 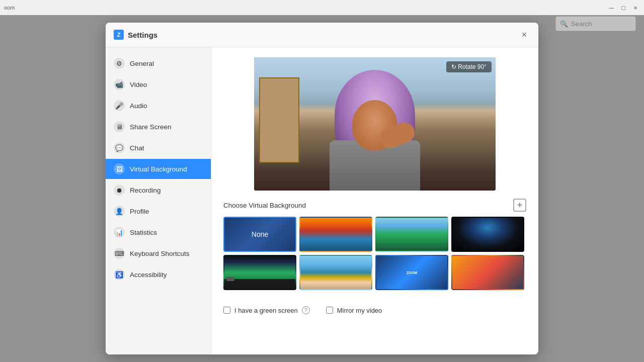 I want to click on sidebar-item-profile: 👤 Profile, so click(x=158, y=211).